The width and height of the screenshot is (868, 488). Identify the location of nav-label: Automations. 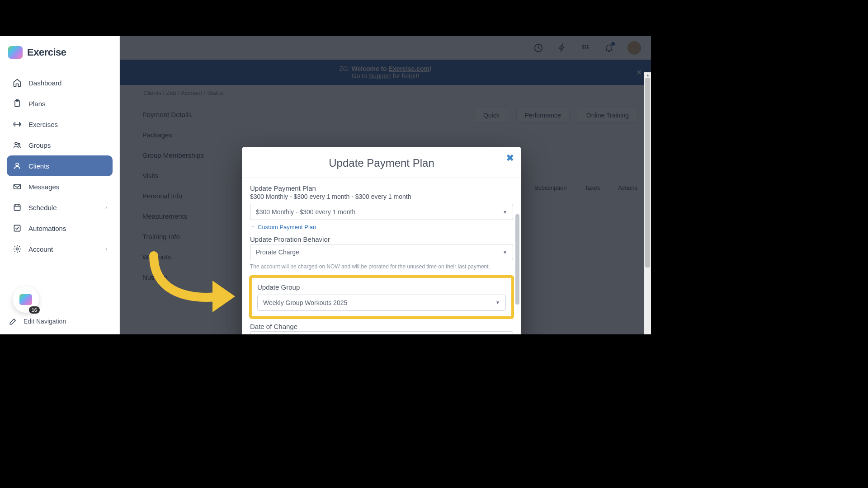
(47, 229).